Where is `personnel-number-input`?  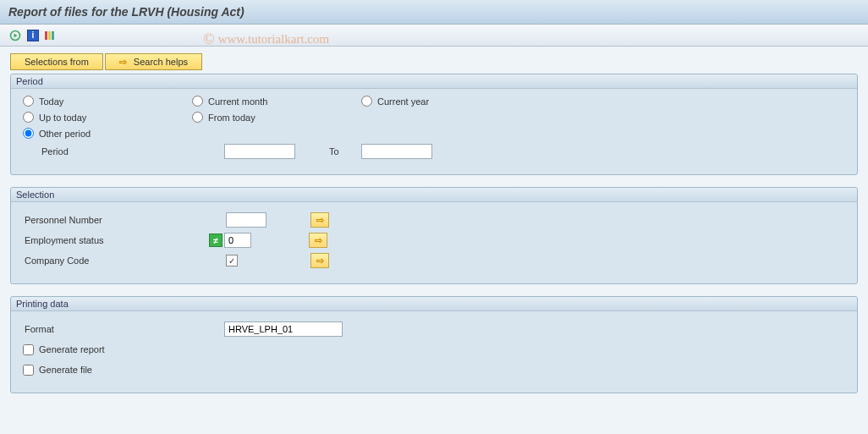 personnel-number-input is located at coordinates (246, 220).